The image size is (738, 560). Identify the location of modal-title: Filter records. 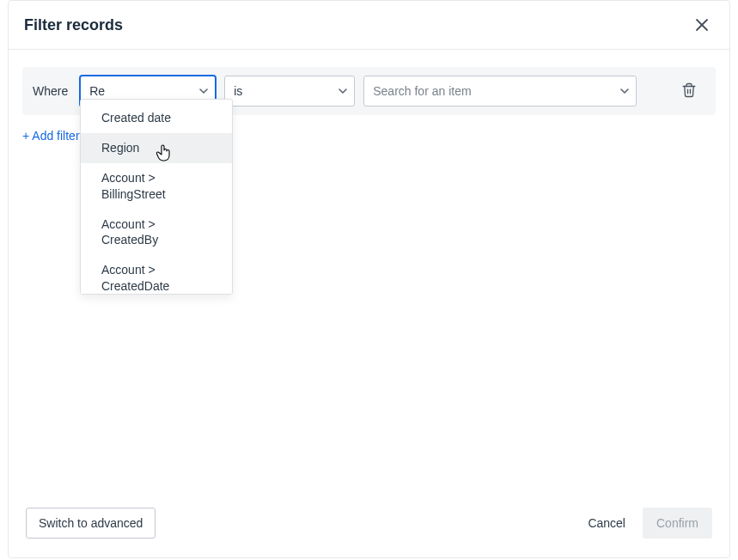
(74, 26).